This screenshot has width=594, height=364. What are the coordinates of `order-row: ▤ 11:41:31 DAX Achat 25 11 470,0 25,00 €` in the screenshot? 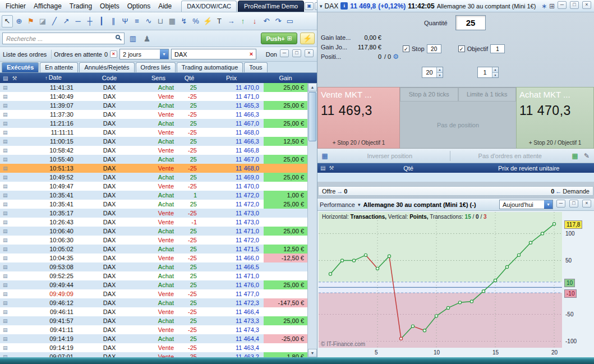 It's located at (154, 87).